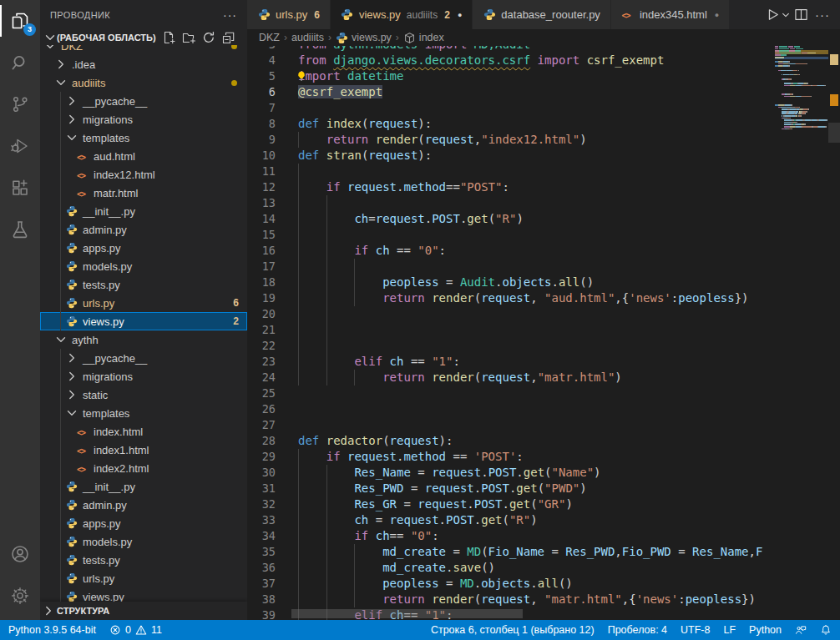  I want to click on tree-item-dkz: DKZ, so click(144, 50).